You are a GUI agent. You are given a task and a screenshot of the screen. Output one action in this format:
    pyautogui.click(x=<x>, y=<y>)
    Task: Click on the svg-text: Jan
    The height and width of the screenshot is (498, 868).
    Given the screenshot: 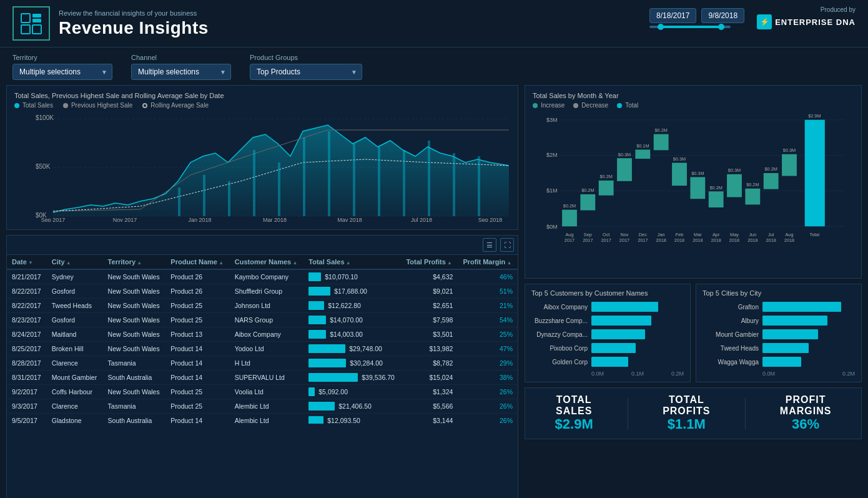 What is the action you would take?
    pyautogui.click(x=661, y=235)
    